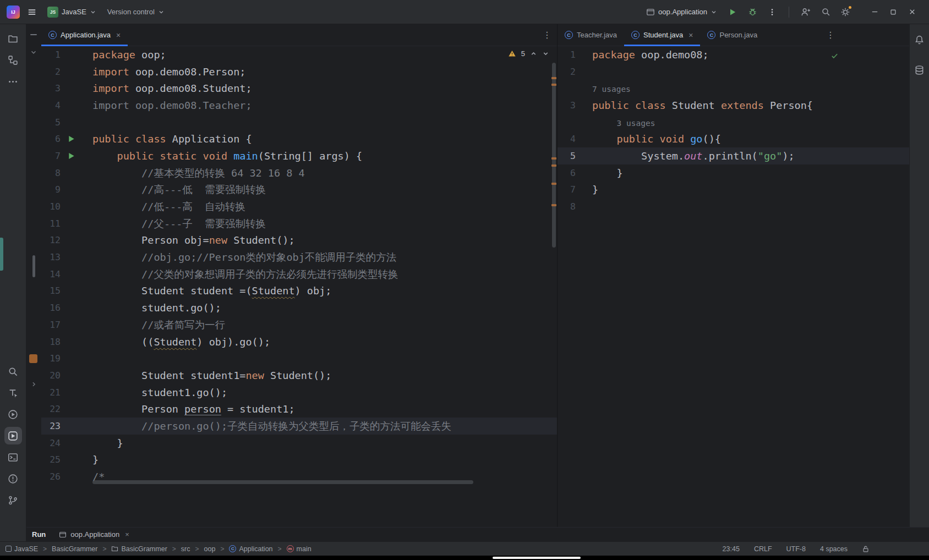  I want to click on write-access-lock-icon, so click(866, 549).